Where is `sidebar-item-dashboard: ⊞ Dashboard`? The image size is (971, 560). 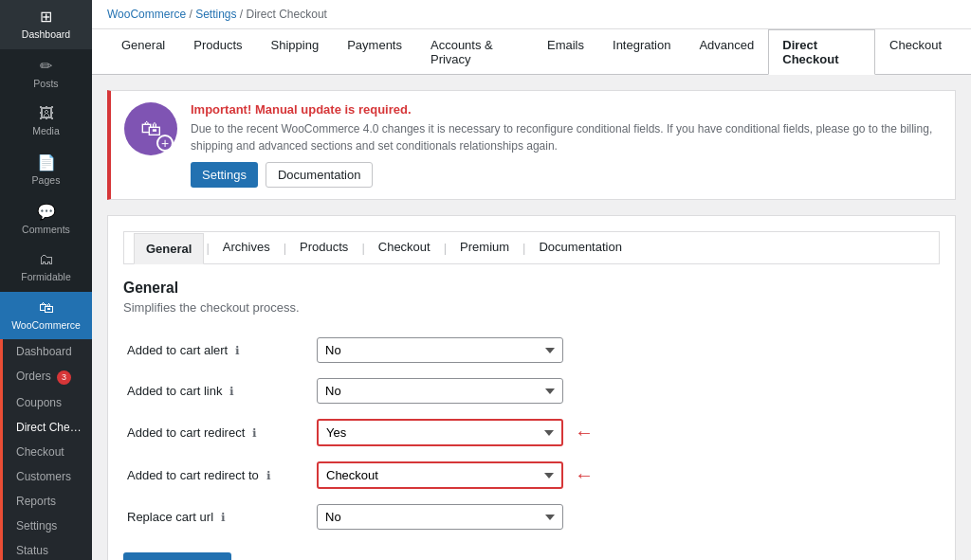 sidebar-item-dashboard: ⊞ Dashboard is located at coordinates (46, 25).